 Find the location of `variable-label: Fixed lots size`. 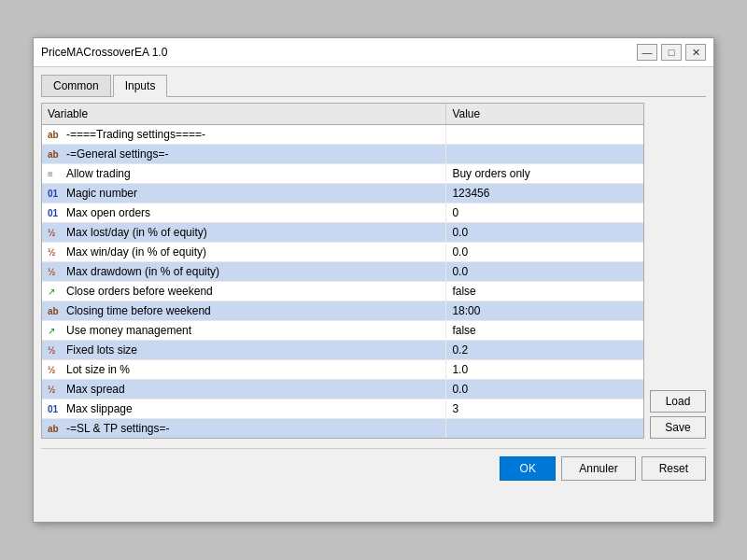

variable-label: Fixed lots size is located at coordinates (102, 350).